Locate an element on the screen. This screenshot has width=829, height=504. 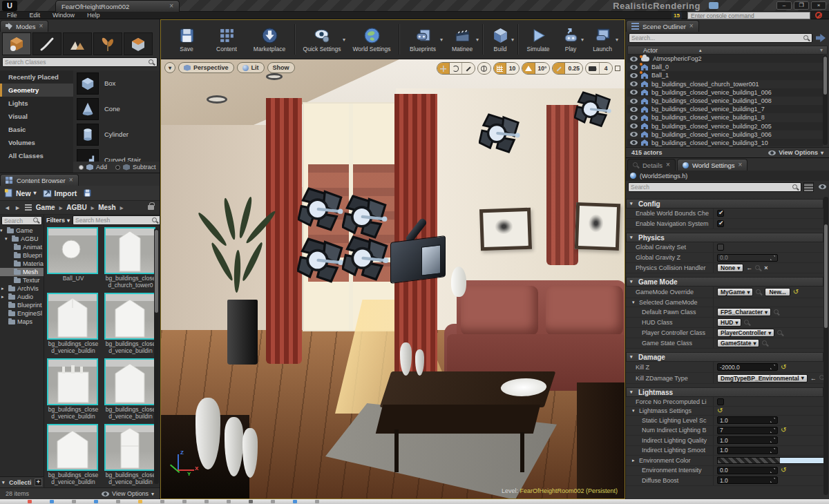
clear-icon is located at coordinates (765, 268).